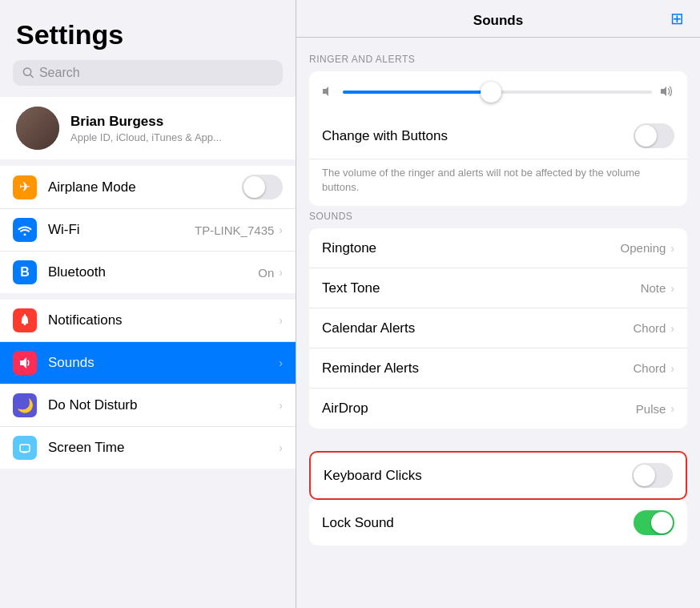  What do you see at coordinates (25, 187) in the screenshot?
I see `airplane-icon: ✈` at bounding box center [25, 187].